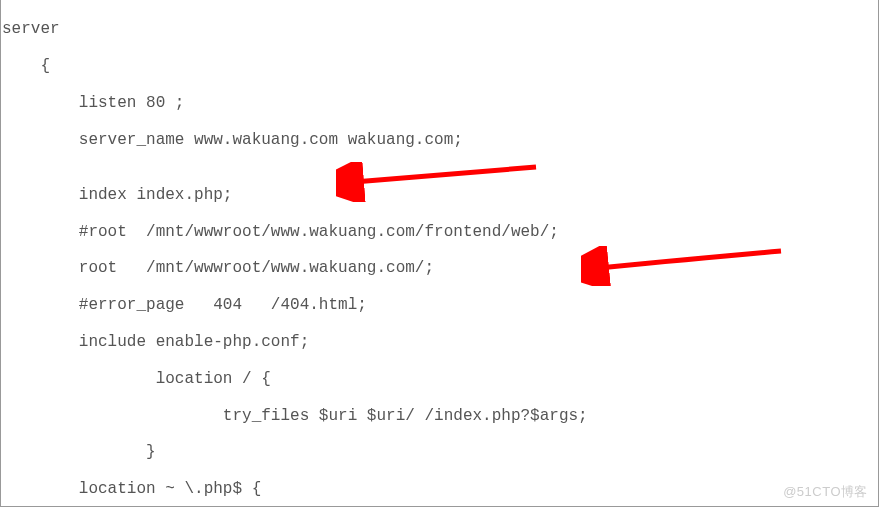 This screenshot has width=879, height=507. Describe the element at coordinates (440, 140) in the screenshot. I see `code-line: server_name www.wakuang.com wakuang.com;` at that location.